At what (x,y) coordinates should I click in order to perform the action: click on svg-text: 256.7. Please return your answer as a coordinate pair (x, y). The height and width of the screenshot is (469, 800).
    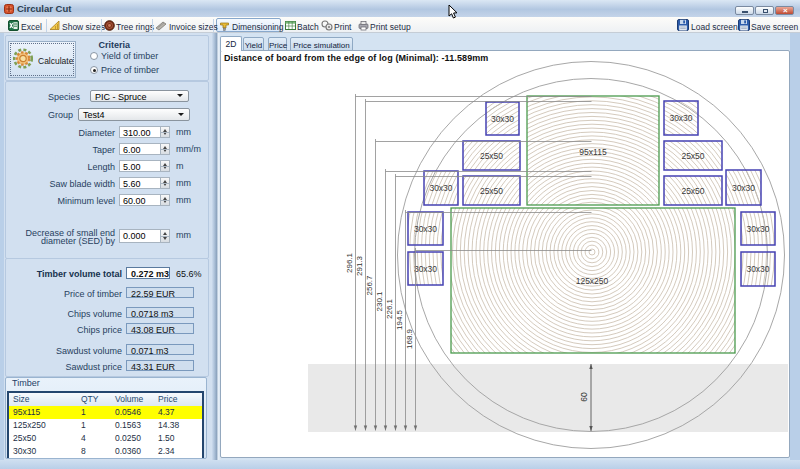
    Looking at the image, I should click on (370, 286).